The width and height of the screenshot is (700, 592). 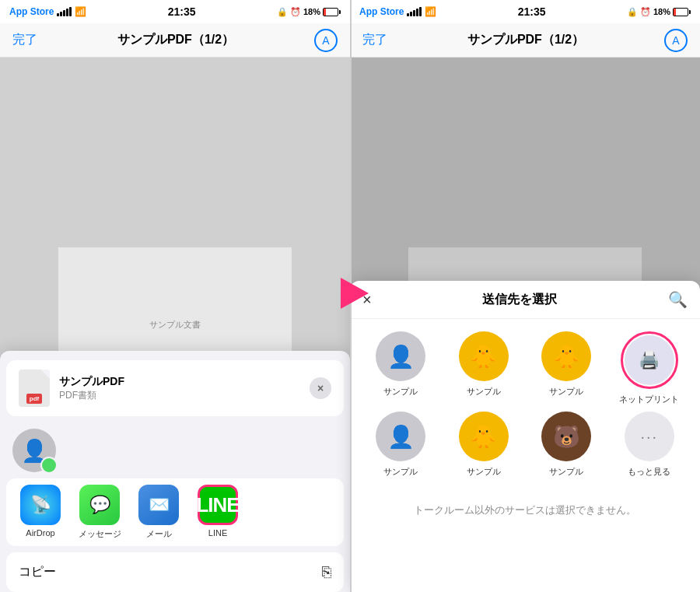 I want to click on line-contacts-grid: 👤 サンプル 🐥 サンプル 🐥 サンプル 🖨️, so click(x=525, y=405).